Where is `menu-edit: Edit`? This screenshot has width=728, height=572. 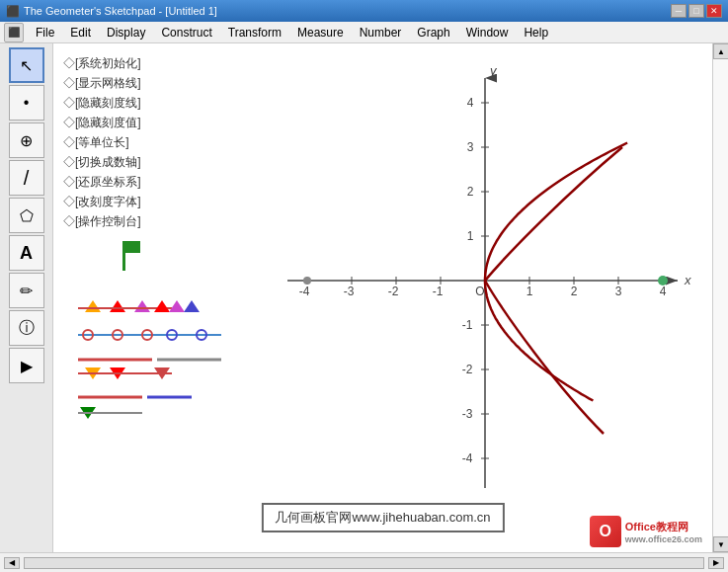
menu-edit: Edit is located at coordinates (81, 33).